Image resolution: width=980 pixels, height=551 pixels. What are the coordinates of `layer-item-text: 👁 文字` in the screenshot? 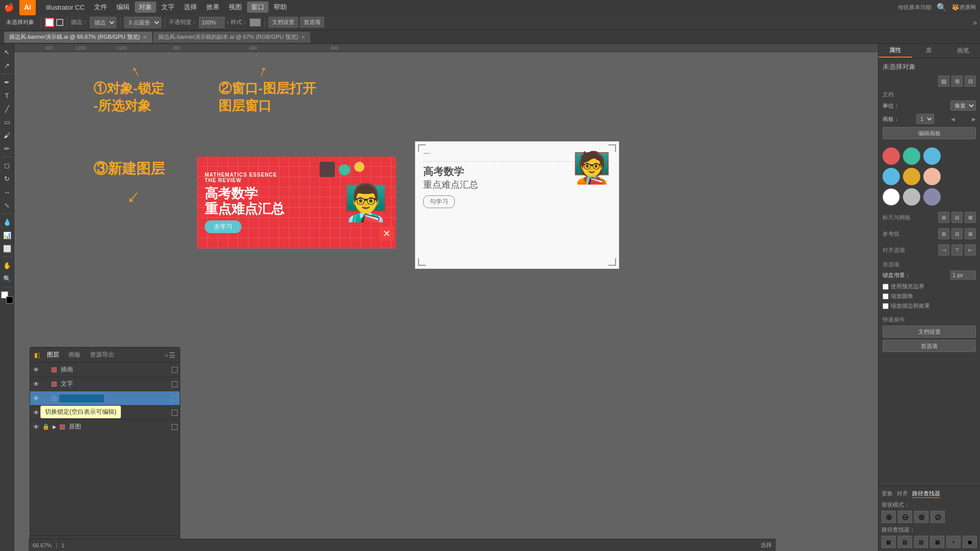 It's located at (105, 384).